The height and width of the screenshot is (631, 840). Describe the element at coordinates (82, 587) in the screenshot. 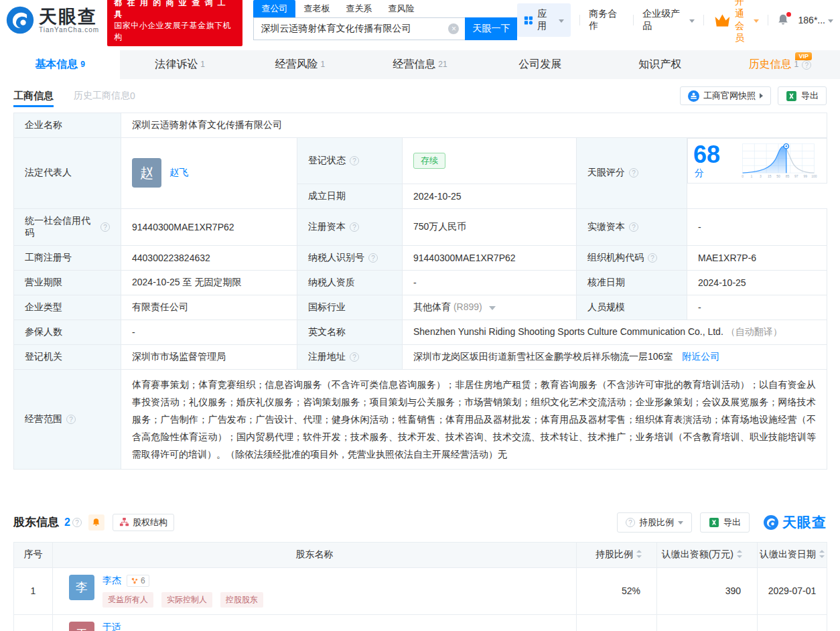

I see `avatar: 李` at that location.